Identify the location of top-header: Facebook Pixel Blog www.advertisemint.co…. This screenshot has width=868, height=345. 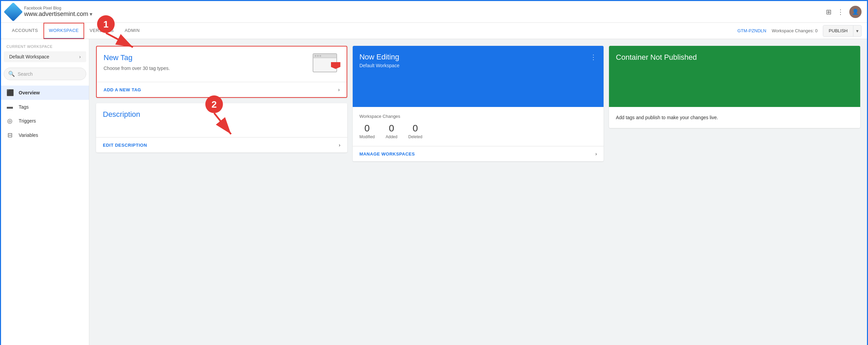
(434, 12).